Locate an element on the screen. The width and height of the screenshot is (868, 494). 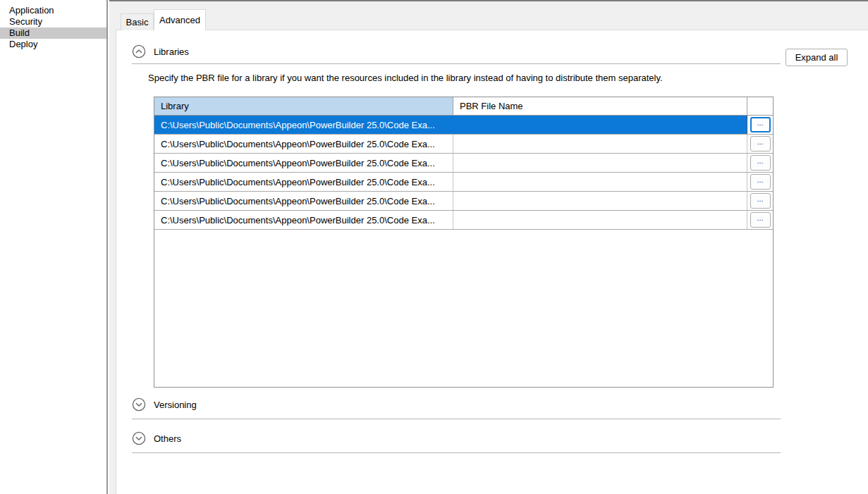
divider-others is located at coordinates (456, 452).